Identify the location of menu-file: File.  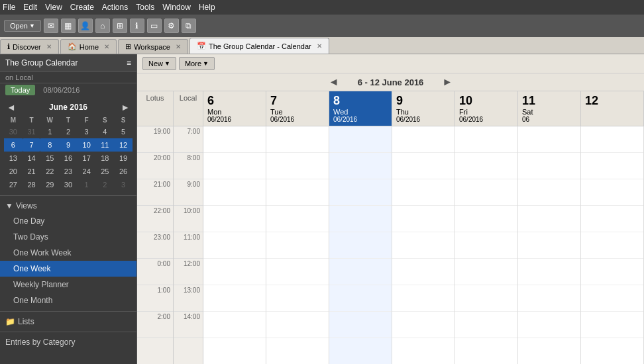
(9, 7).